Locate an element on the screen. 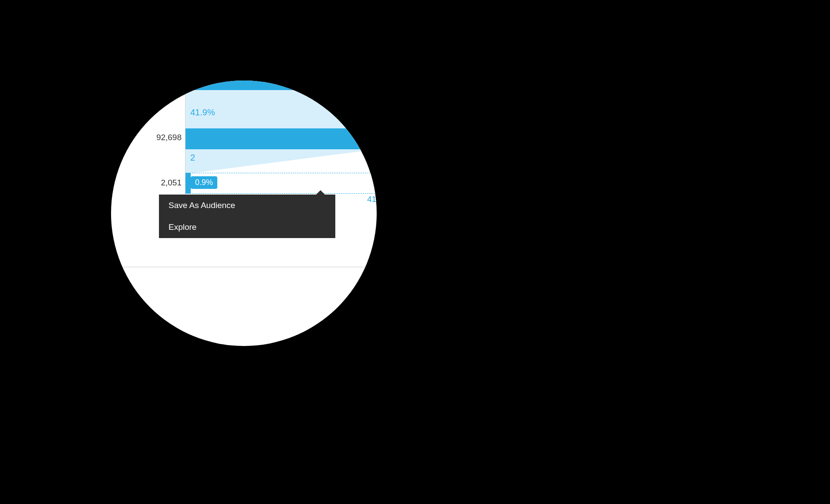 The width and height of the screenshot is (830, 504). connector-percent-label-truncated: 41. is located at coordinates (372, 199).